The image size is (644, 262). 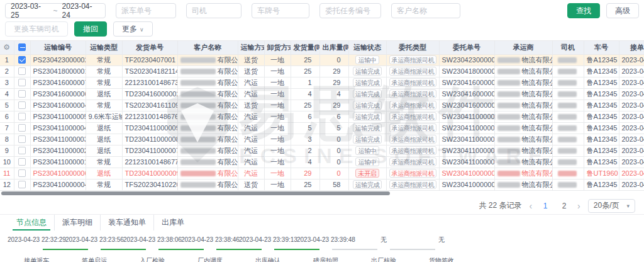 What do you see at coordinates (579, 206) in the screenshot?
I see `next-page-arrow-icon: ›` at bounding box center [579, 206].